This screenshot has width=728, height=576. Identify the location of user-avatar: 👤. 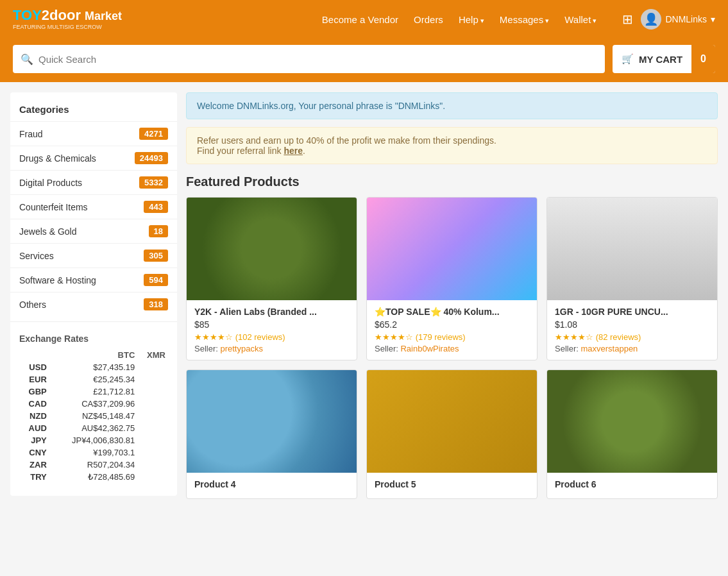
(651, 19).